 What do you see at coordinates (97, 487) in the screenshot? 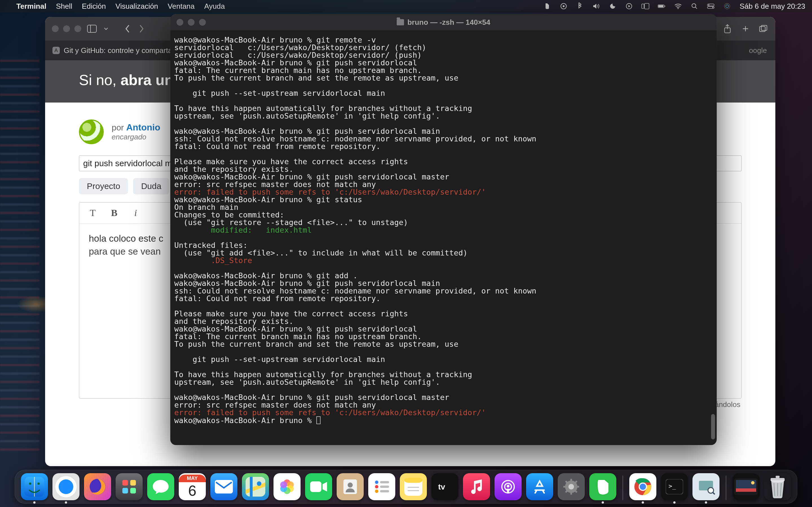
I see `dock-app-firefox` at bounding box center [97, 487].